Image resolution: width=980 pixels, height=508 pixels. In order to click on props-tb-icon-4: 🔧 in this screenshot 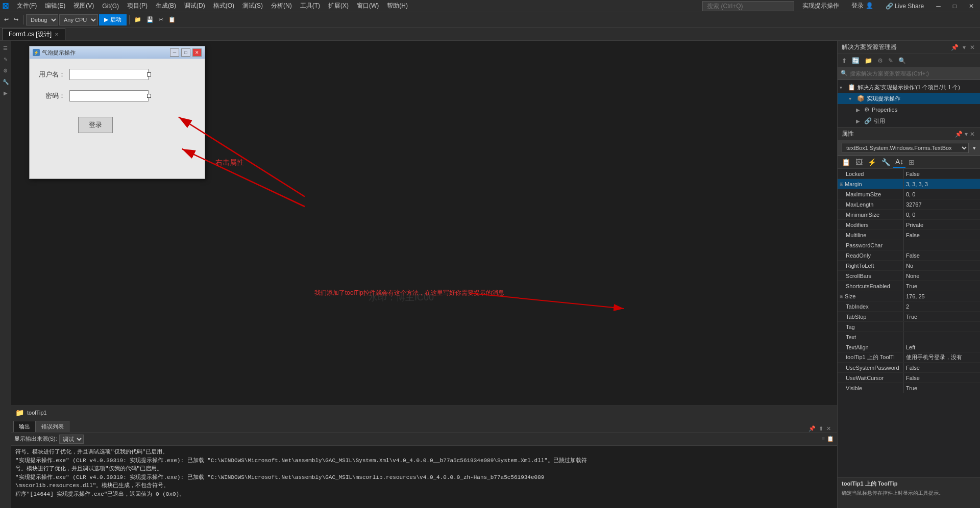, I will do `click(886, 162)`.